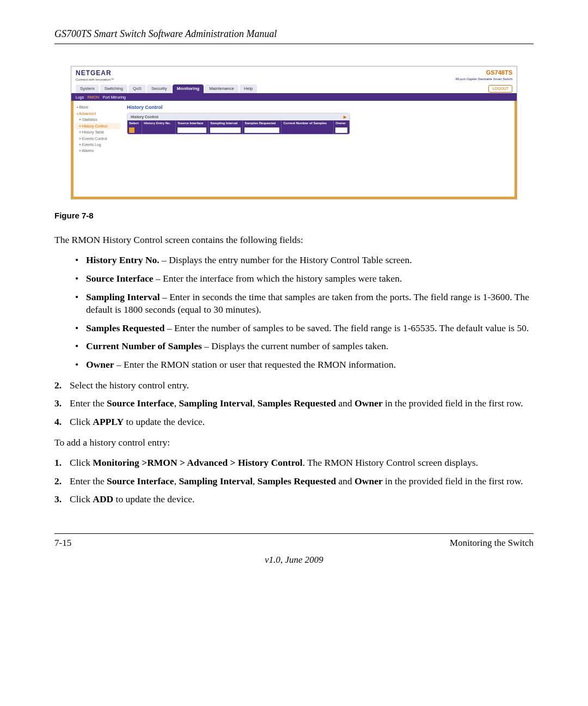 The width and height of the screenshot is (588, 706). Describe the element at coordinates (135, 123) in the screenshot. I see `th-select: Select` at that location.